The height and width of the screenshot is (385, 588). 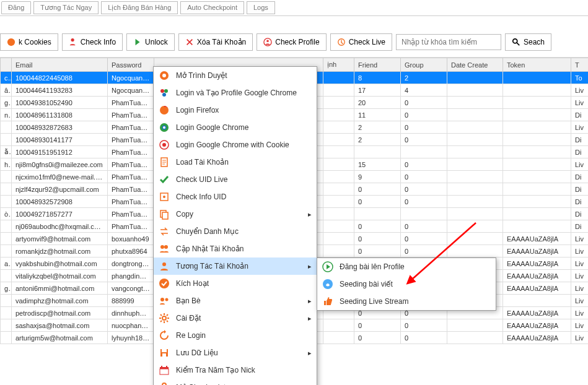 What do you see at coordinates (197, 353) in the screenshot?
I see `ctx-label: Lưu Dữ Liệu` at bounding box center [197, 353].